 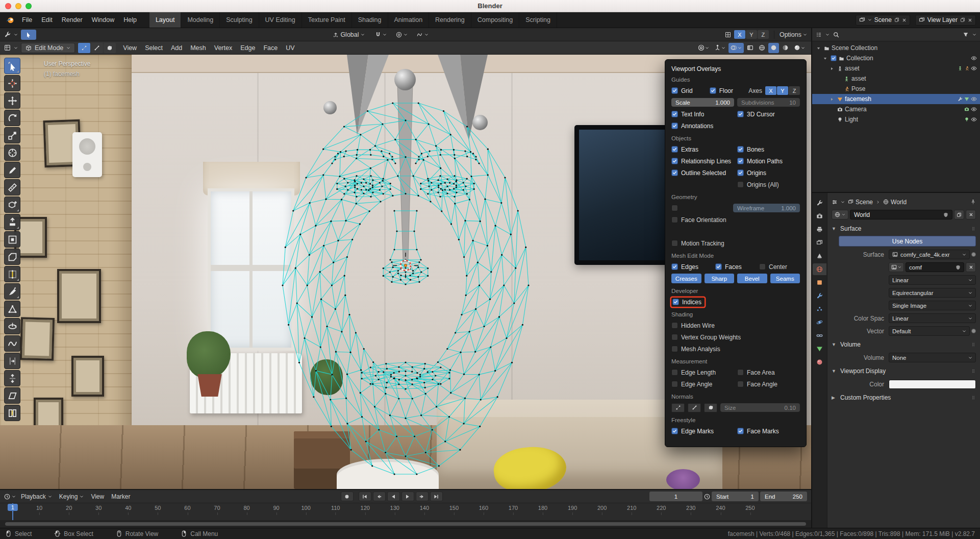 What do you see at coordinates (538, 20) in the screenshot?
I see `workspace-tab-scripting: Scripting` at bounding box center [538, 20].